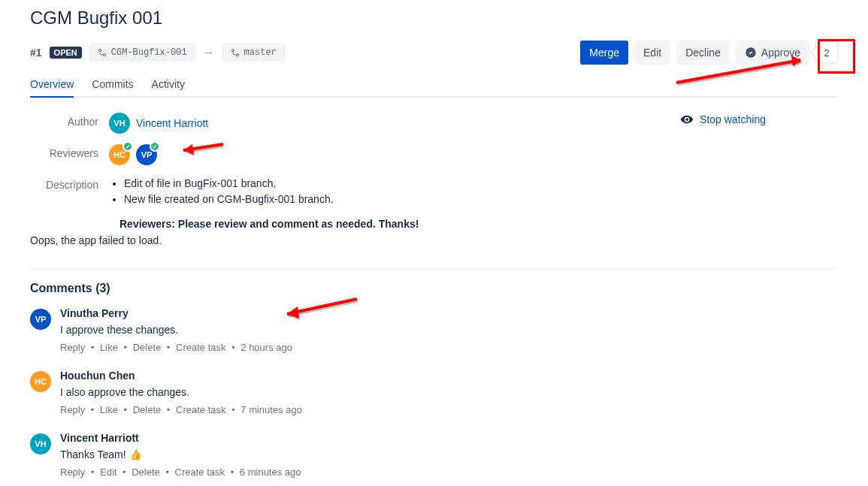 The image size is (868, 486). Describe the element at coordinates (449, 472) in the screenshot. I see `comment-actions: Reply • Edit • Delete • Create task • 6 …` at that location.